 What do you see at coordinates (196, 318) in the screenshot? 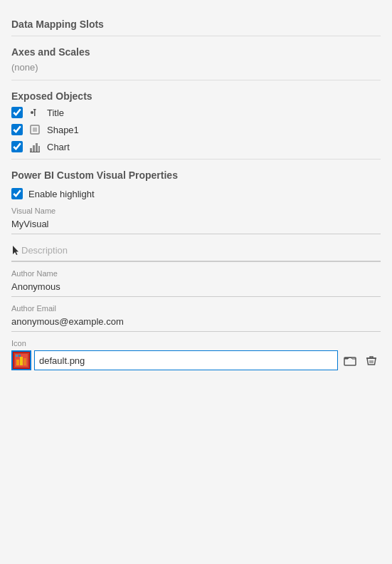
I see `author-email-group: Author Email anonymous@example.com` at bounding box center [196, 318].